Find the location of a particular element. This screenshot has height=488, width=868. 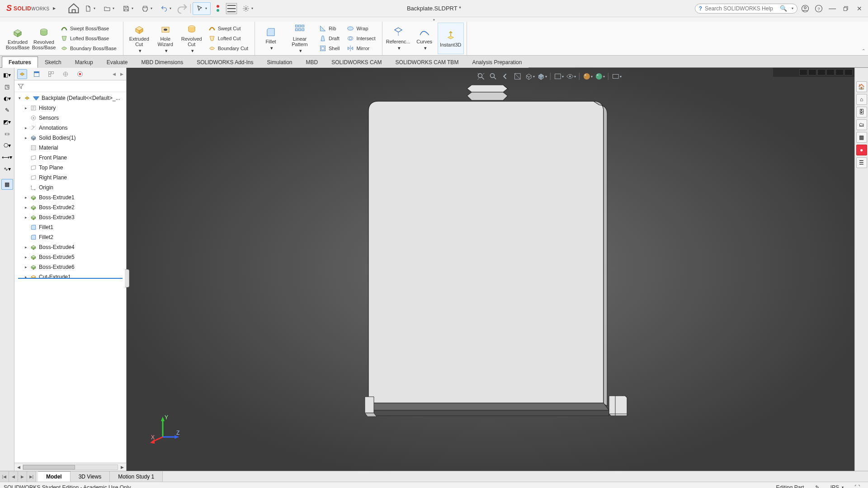

chevron-down-icon: ▶ is located at coordinates (54, 8).